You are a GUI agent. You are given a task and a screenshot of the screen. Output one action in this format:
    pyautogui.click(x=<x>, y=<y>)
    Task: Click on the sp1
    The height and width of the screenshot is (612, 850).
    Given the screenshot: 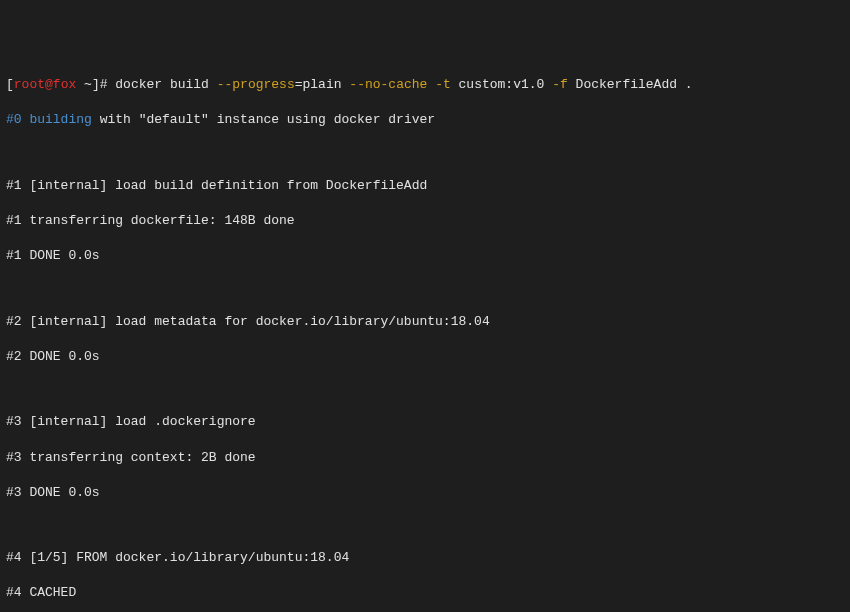 What is the action you would take?
    pyautogui.click(x=431, y=84)
    